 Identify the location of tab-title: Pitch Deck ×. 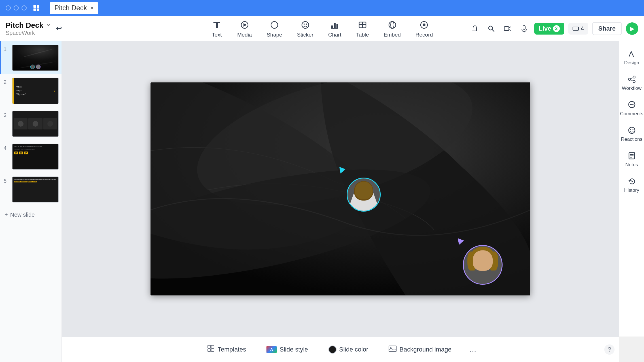
(74, 8).